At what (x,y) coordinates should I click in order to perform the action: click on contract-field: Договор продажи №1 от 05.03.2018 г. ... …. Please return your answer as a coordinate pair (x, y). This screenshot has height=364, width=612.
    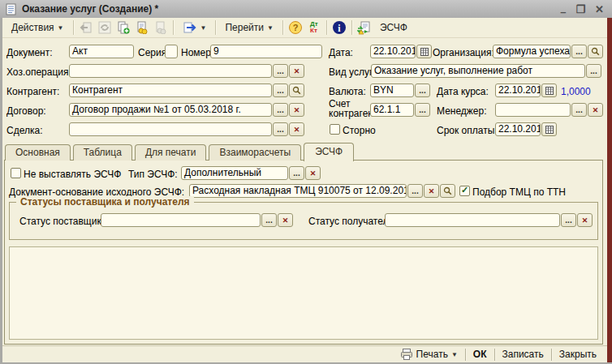
    Looking at the image, I should click on (187, 110).